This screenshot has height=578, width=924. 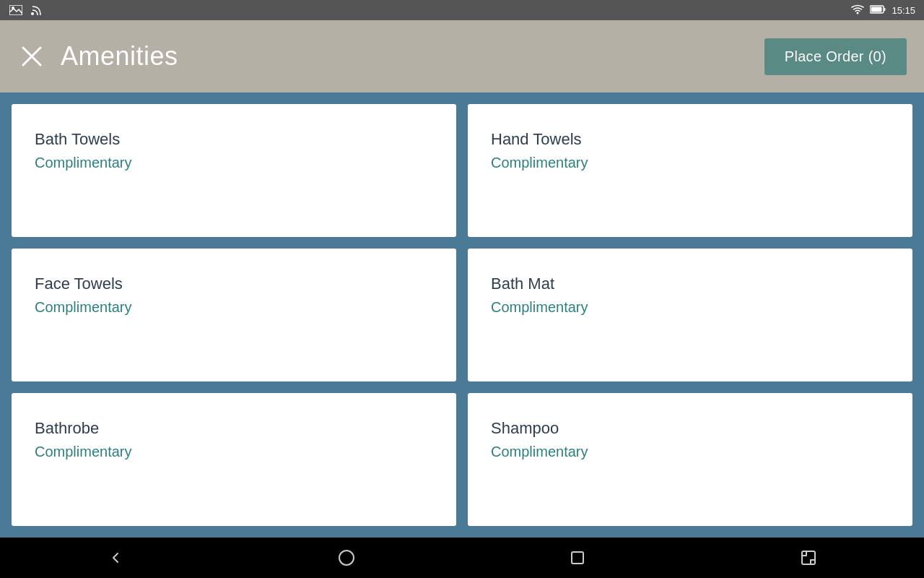 What do you see at coordinates (690, 139) in the screenshot?
I see `amenity-name: Hand Towels` at bounding box center [690, 139].